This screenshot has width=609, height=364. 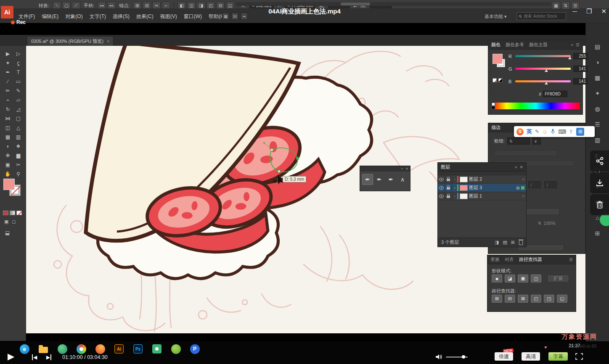 I want to click on tab-pathfinder: 路径查找器, so click(x=531, y=260).